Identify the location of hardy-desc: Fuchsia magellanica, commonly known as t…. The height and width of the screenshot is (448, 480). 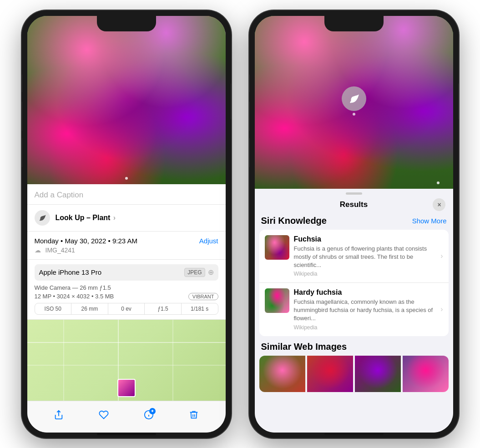
(365, 310).